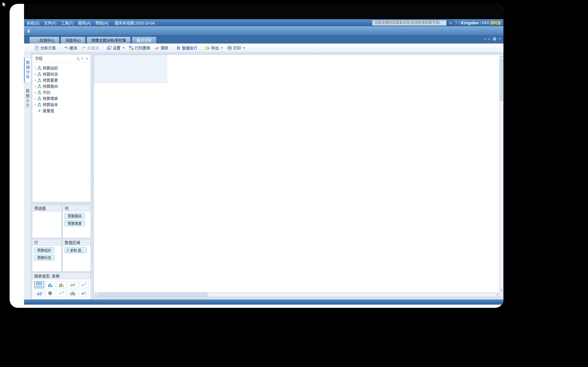  I want to click on field-label: 预算期间, so click(50, 86).